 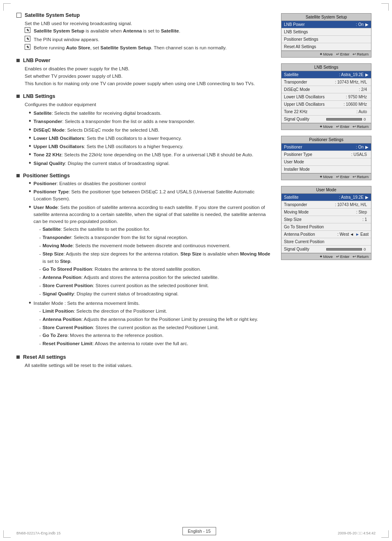 What do you see at coordinates (108, 146) in the screenshot?
I see `list-text: Upper LNB Oscillators: Sets the LNB osci…` at bounding box center [108, 146].